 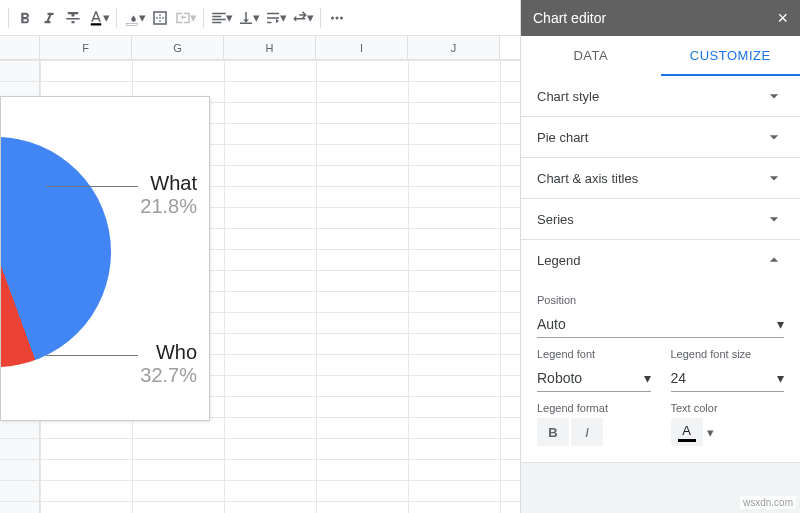 What do you see at coordinates (660, 219) in the screenshot?
I see `section-series: Series` at bounding box center [660, 219].